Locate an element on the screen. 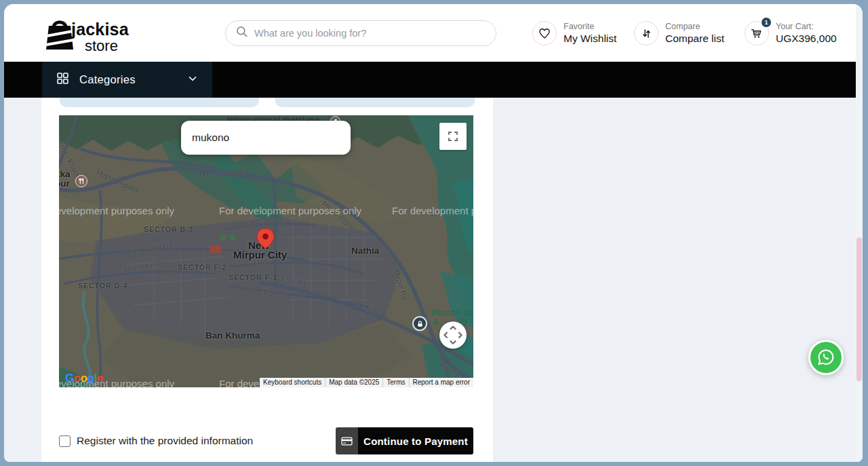 This screenshot has height=466, width=868. compare-value: Compare list is located at coordinates (694, 38).